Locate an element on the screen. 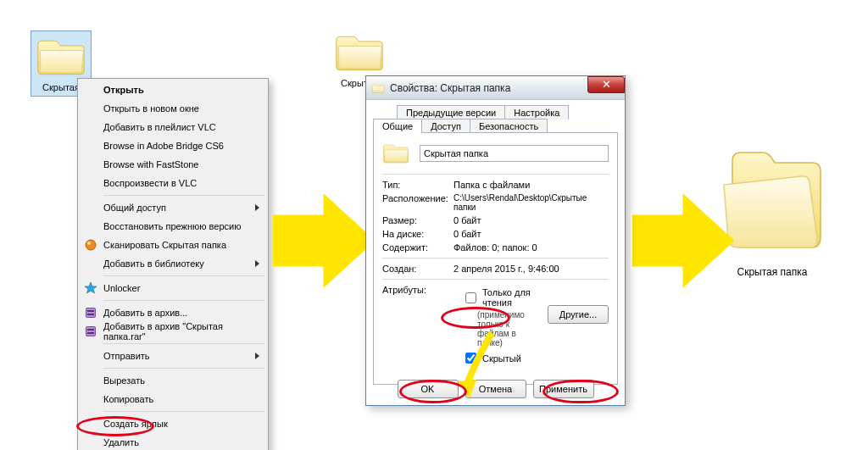  label-attributes: Атрибуты: is located at coordinates (418, 327).